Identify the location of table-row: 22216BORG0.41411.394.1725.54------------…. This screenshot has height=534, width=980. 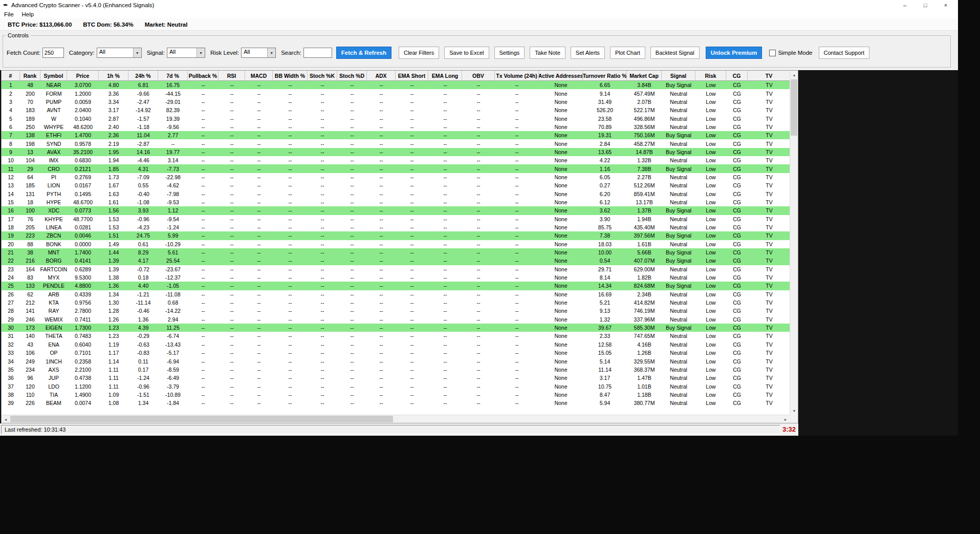
(396, 261).